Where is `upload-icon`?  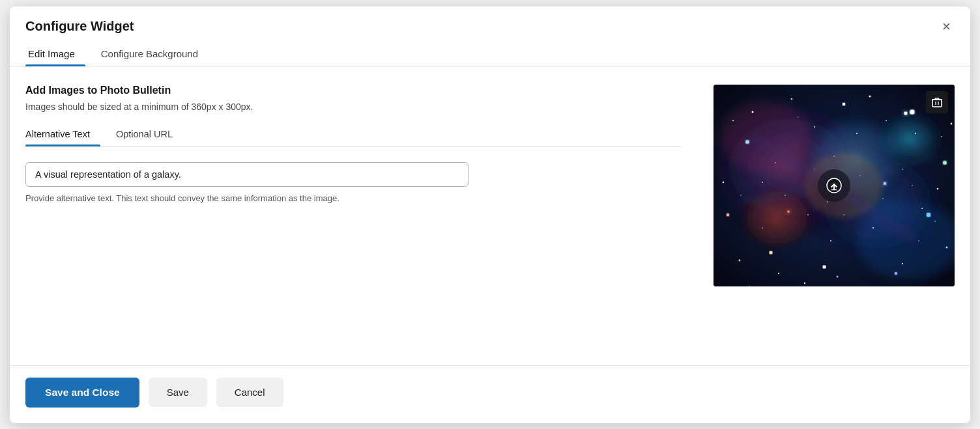 upload-icon is located at coordinates (834, 186).